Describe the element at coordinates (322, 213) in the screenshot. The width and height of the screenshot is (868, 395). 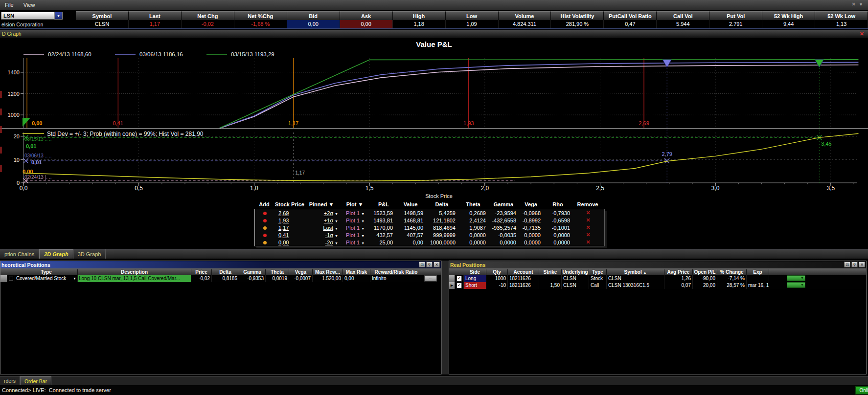
I see `pinned-type-dropdown: +2σ▼` at that location.